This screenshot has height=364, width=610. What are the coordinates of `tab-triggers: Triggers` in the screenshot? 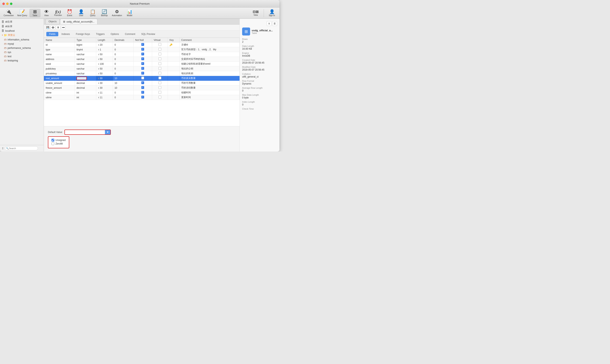 It's located at (100, 34).